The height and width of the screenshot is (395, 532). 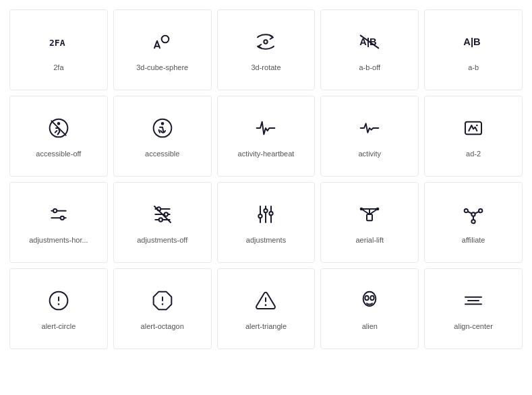 What do you see at coordinates (473, 136) in the screenshot?
I see `icon-card-ad-2: ad-2` at bounding box center [473, 136].